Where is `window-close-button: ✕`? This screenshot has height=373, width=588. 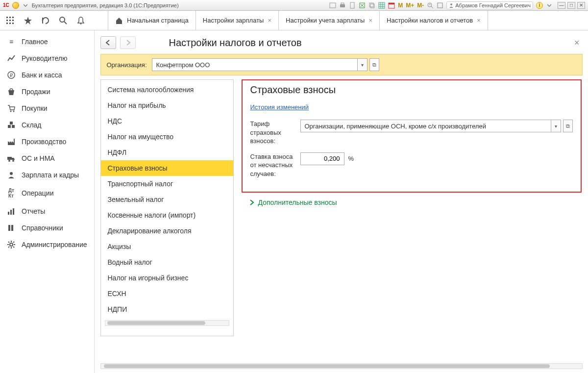
window-close-button: ✕ is located at coordinates (581, 5).